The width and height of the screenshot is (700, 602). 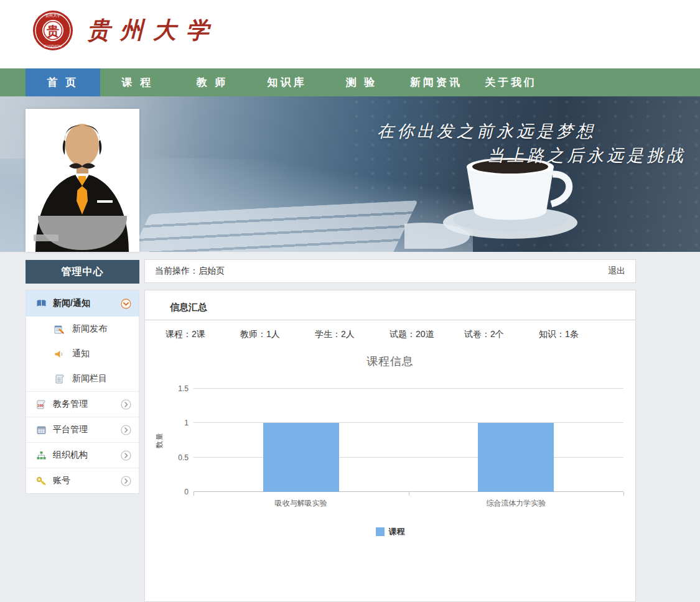 I want to click on avatar-illustration, so click(x=82, y=180).